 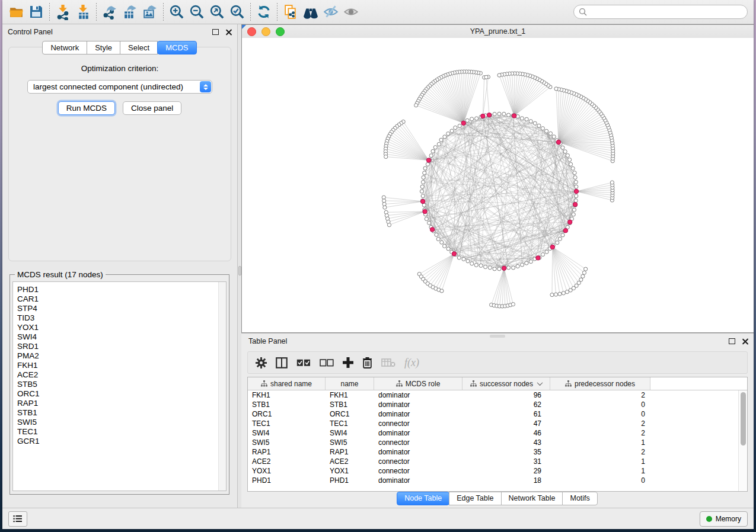 What do you see at coordinates (388, 363) in the screenshot?
I see `delete-table-button` at bounding box center [388, 363].